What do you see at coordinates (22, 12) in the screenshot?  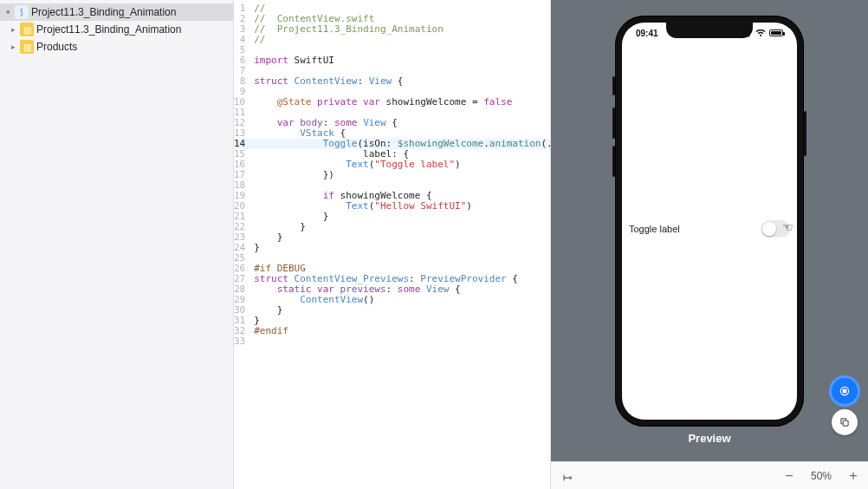 I see `swift-file-icon: ⟆` at bounding box center [22, 12].